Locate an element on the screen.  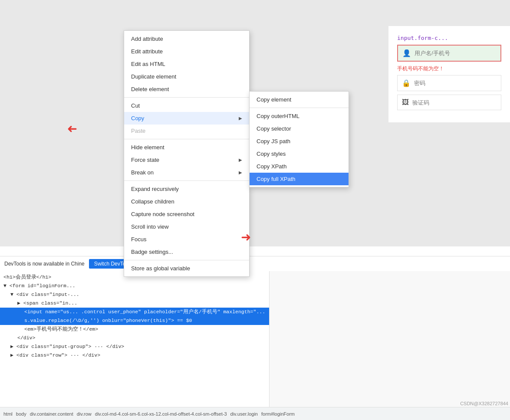
menu-item-label: Delete element is located at coordinates (150, 89).